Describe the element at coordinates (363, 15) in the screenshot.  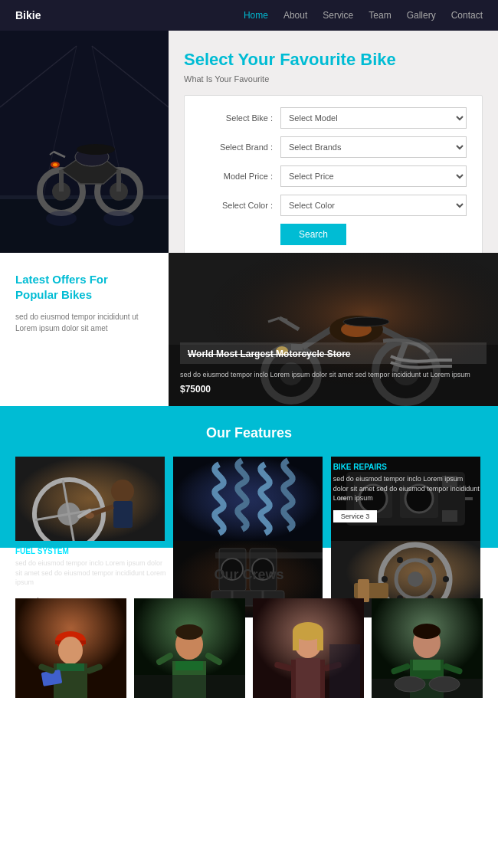
I see `navigation: Home About Service Team Gallery Contact` at that location.